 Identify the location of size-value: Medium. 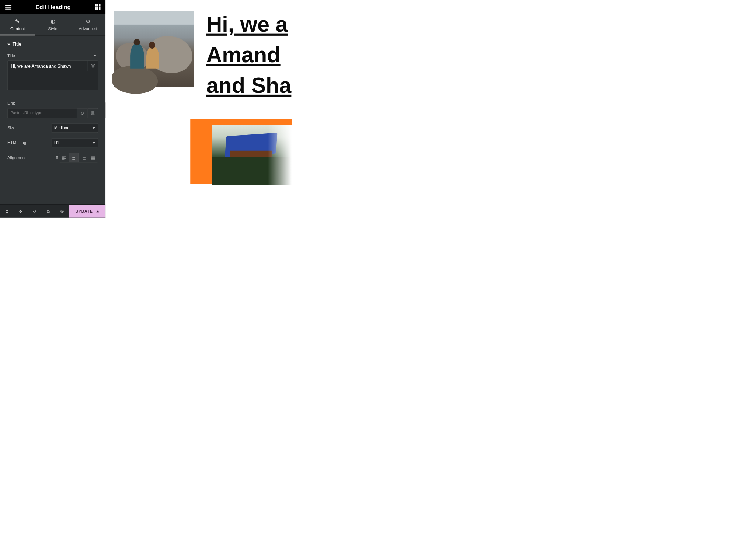
(61, 128).